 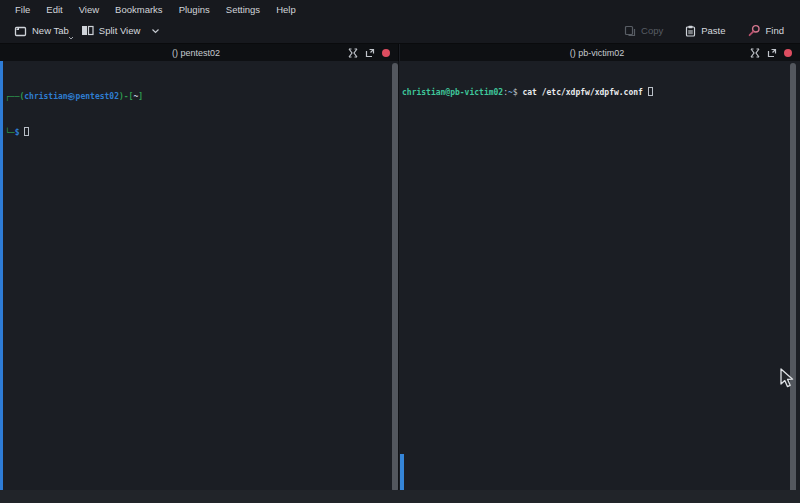 I want to click on find-label: Find, so click(x=775, y=30).